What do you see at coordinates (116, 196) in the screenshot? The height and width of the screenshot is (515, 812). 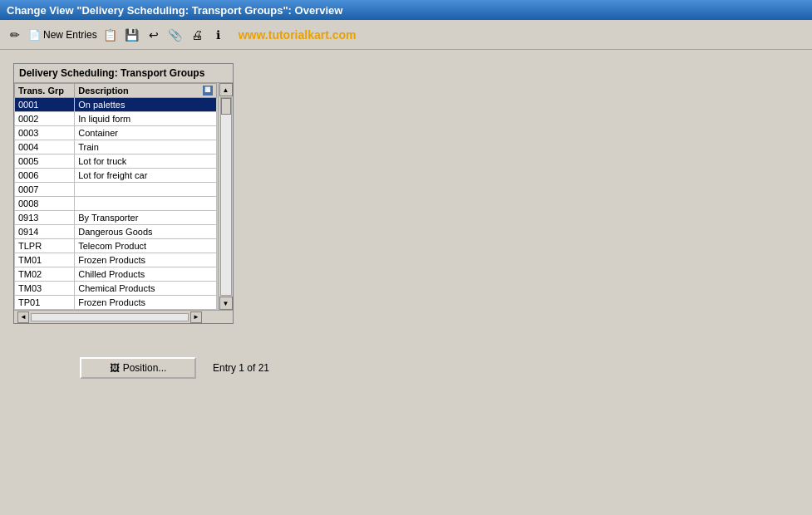 I see `data-table: Trans. Grp Description ▦ 0001On palettes` at bounding box center [116, 196].